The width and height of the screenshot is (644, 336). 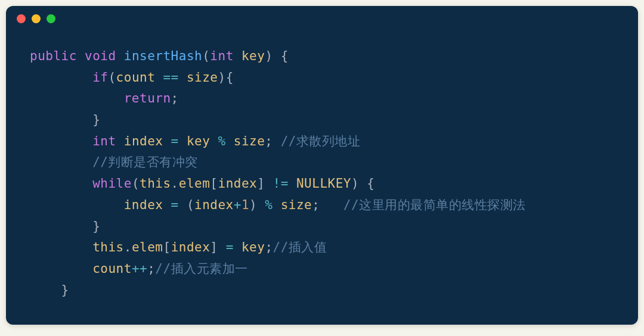 I want to click on const-nullkey: NULLKEY, so click(x=324, y=183).